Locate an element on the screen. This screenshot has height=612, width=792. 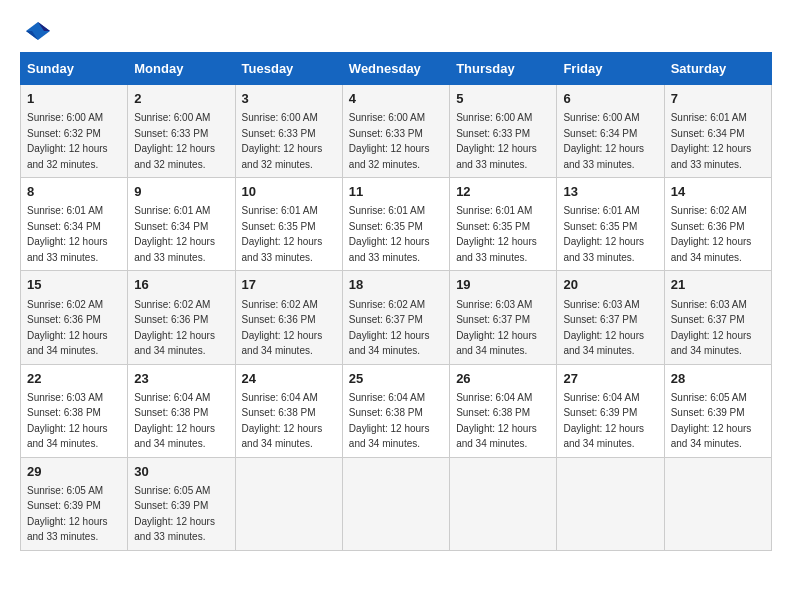
day-number: 5 is located at coordinates (503, 99).